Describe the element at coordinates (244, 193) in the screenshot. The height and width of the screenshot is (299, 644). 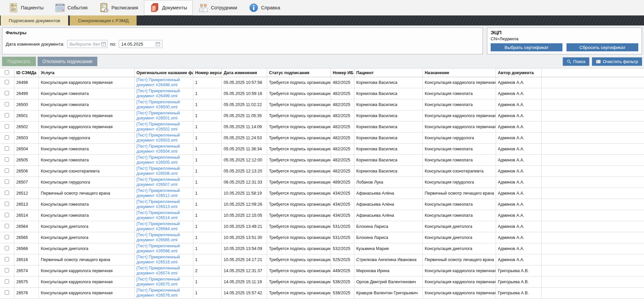
I see `date-cell: 10.05.2025 11:58:19` at that location.